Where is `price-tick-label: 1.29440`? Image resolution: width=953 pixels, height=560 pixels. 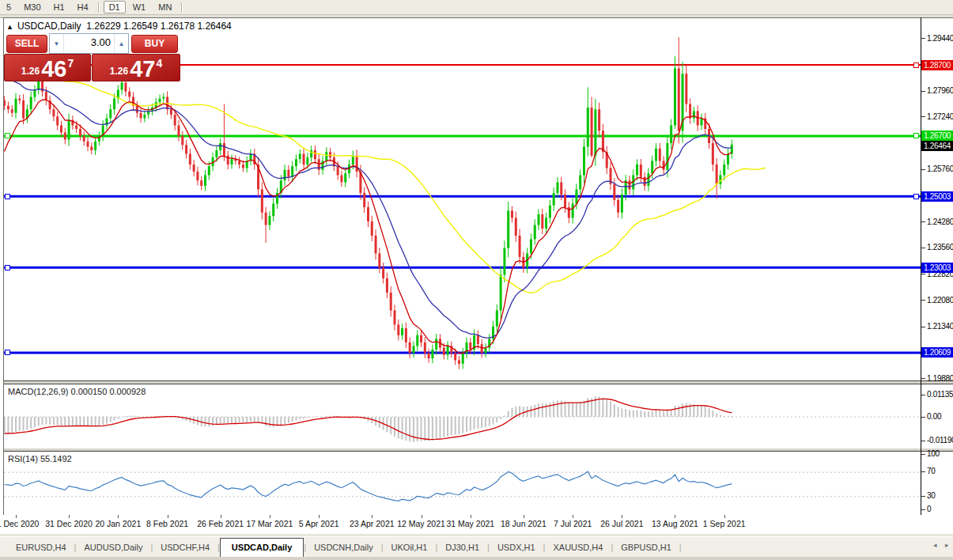 price-tick-label: 1.29440 is located at coordinates (940, 38).